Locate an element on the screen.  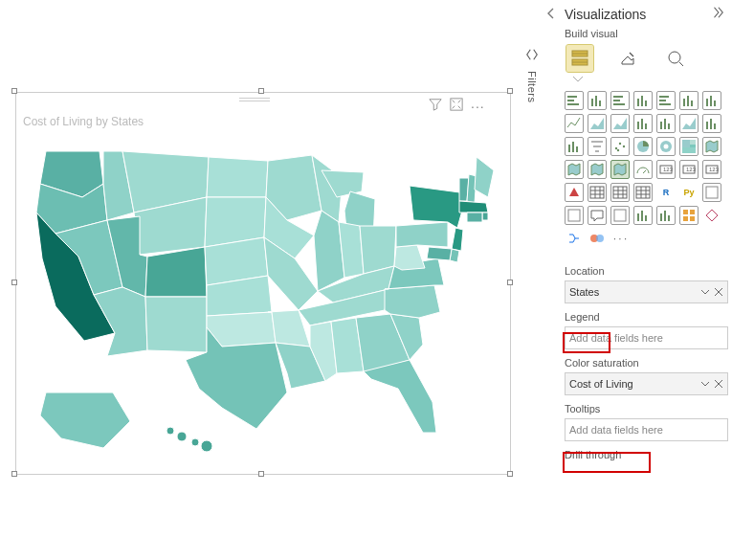
saturation-well: Cost of Living is located at coordinates (647, 384).